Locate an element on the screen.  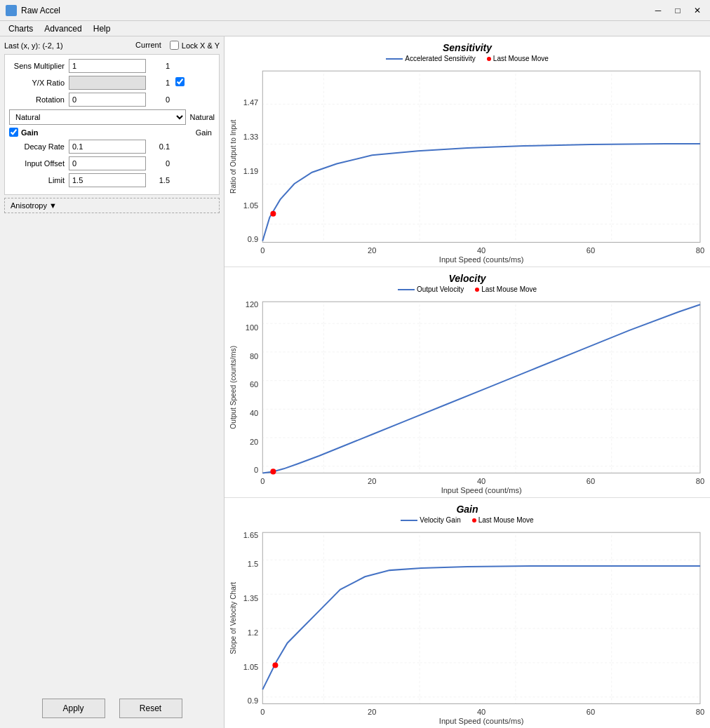
last-xy-label: Last (x, y): (-2, 1) is located at coordinates (34, 46).